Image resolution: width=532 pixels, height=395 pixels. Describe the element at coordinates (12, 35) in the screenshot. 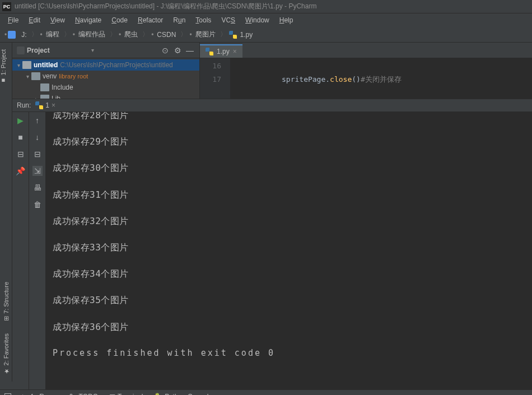

I see `disk-icon` at that location.